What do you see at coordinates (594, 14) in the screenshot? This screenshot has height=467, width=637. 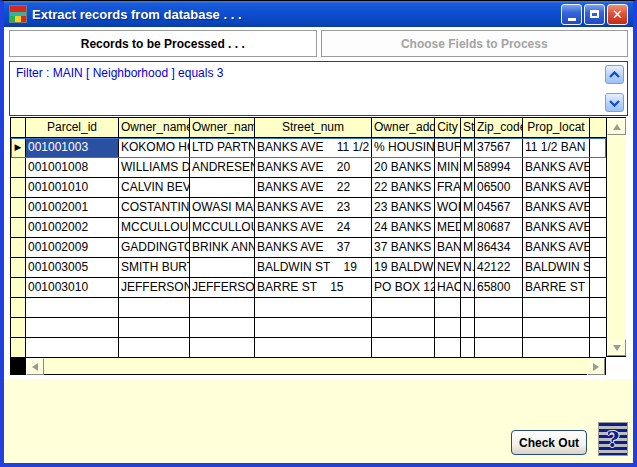 I see `maximize-button` at bounding box center [594, 14].